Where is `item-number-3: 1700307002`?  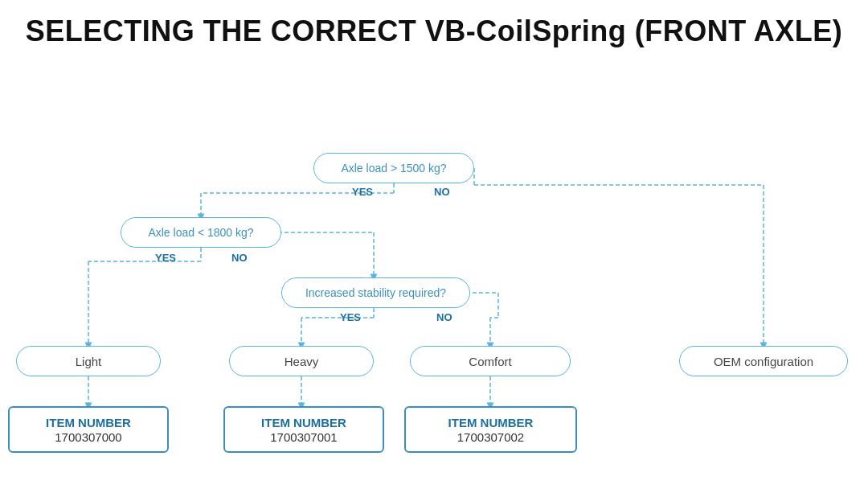 item-number-3: 1700307002 is located at coordinates (490, 438).